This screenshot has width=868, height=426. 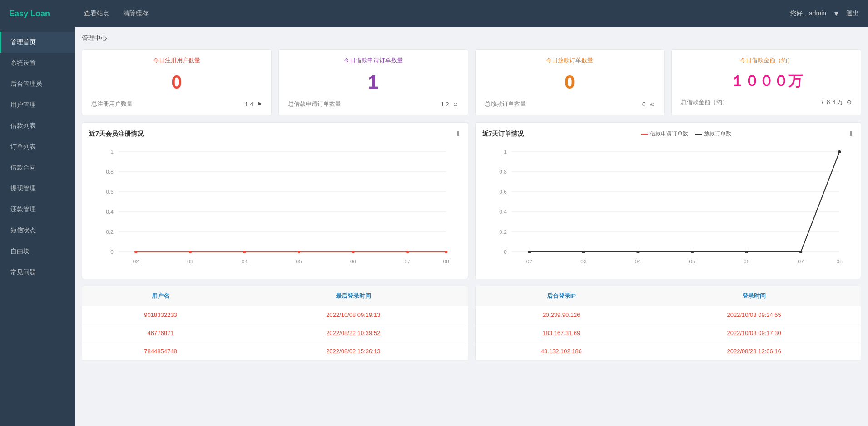 I want to click on ip-2: 43.132.102.186, so click(x=561, y=351).